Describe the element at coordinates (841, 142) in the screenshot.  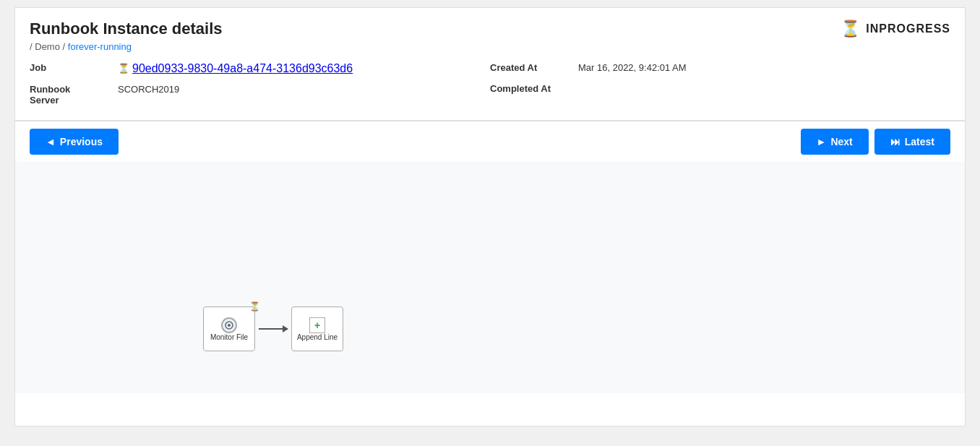
I see `next-label: Next` at that location.